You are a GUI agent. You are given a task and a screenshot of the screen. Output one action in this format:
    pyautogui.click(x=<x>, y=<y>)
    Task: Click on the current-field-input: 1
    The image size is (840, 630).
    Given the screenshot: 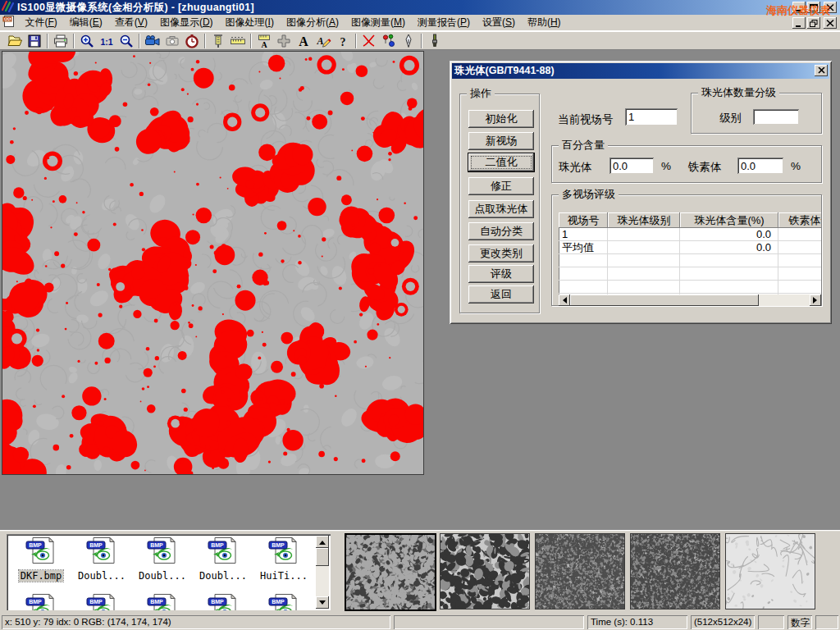 What is the action you would take?
    pyautogui.click(x=651, y=116)
    